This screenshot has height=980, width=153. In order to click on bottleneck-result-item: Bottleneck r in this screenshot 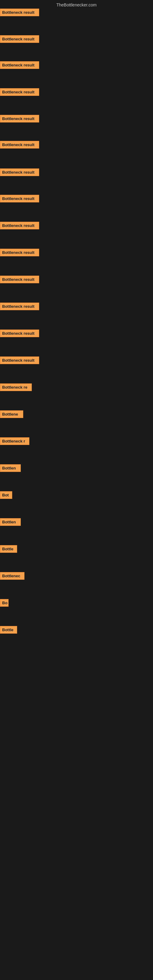, I will do `click(14, 441)`.